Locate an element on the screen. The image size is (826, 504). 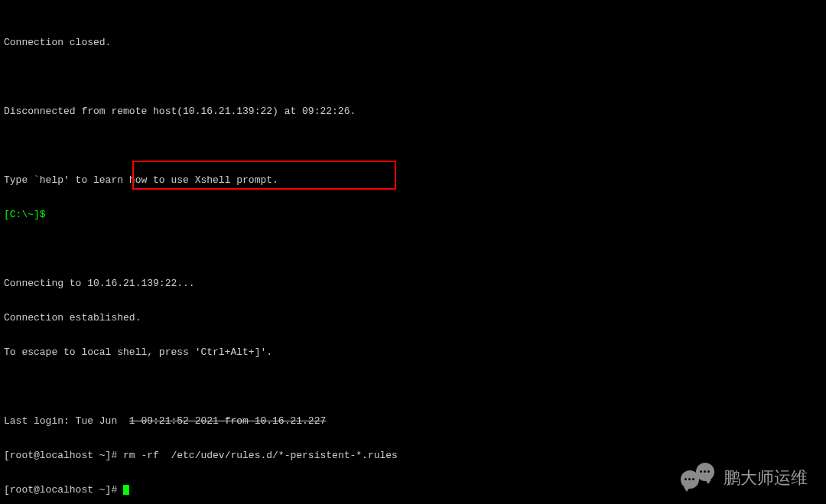
output-line: Disconnected from remote host(10.16.21.1… is located at coordinates (413, 112).